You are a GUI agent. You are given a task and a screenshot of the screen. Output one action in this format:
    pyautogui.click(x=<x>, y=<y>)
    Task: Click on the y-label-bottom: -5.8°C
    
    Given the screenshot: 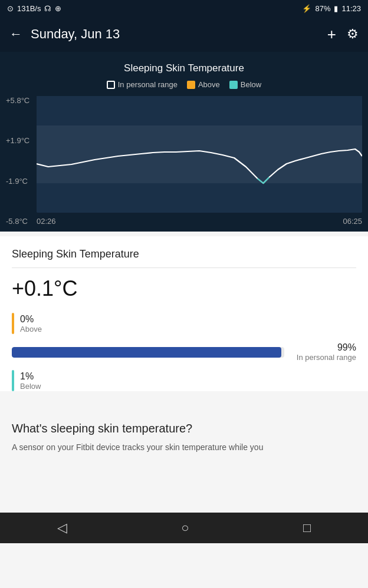 What is the action you would take?
    pyautogui.click(x=19, y=222)
    